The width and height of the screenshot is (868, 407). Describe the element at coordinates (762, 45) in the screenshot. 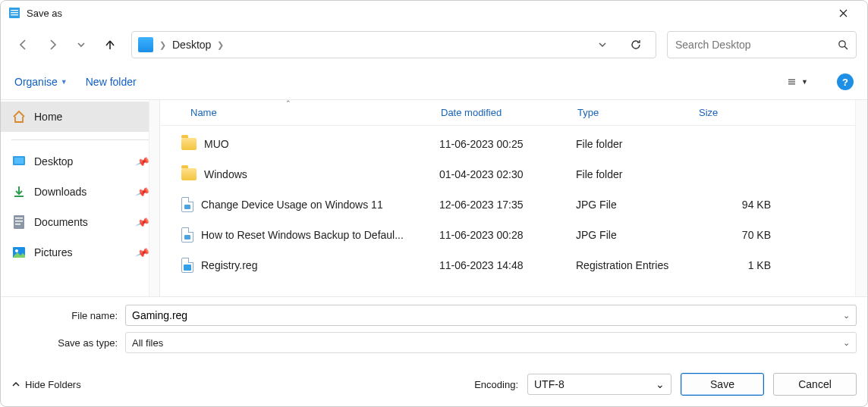

I see `search-box` at that location.